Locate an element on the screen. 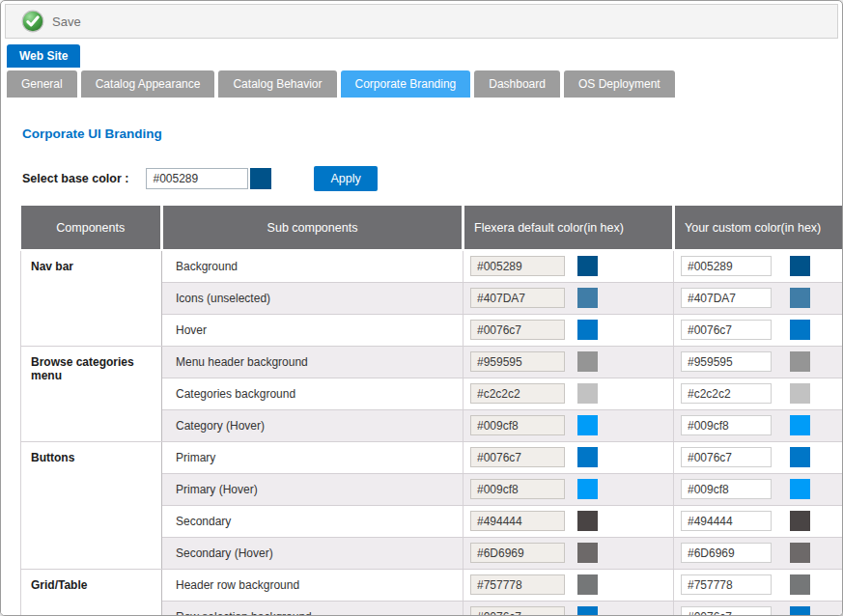 The image size is (843, 616). subcomponent-cell: Header row background is located at coordinates (313, 585).